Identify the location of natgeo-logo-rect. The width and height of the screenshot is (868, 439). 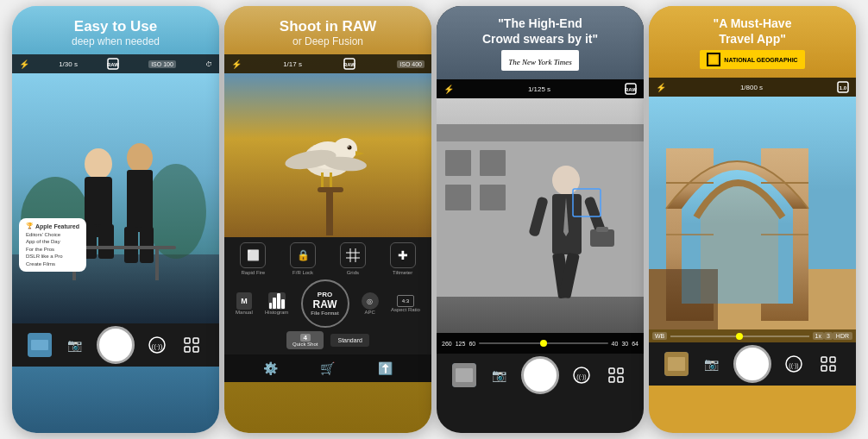
(714, 60).